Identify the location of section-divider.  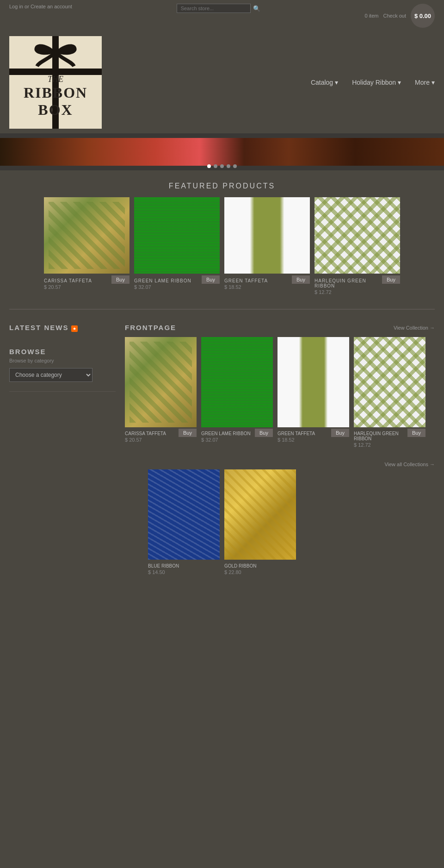
(222, 309).